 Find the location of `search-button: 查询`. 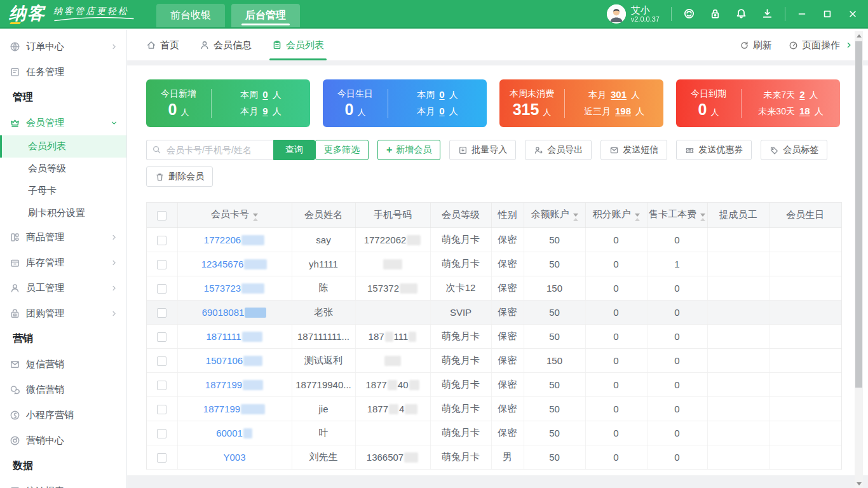

search-button: 查询 is located at coordinates (294, 150).